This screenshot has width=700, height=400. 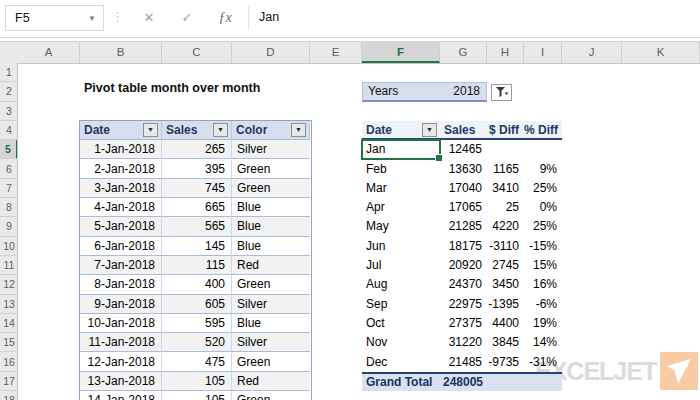 What do you see at coordinates (121, 396) in the screenshot?
I see `source-cell: 14-Jan-2018` at bounding box center [121, 396].